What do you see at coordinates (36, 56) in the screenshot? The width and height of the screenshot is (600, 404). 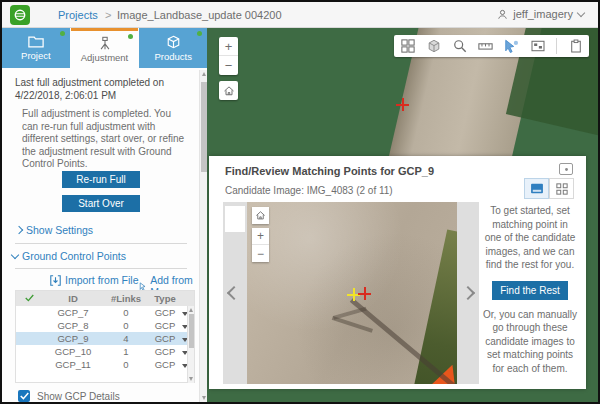 I see `tab-project-label: Project` at bounding box center [36, 56].